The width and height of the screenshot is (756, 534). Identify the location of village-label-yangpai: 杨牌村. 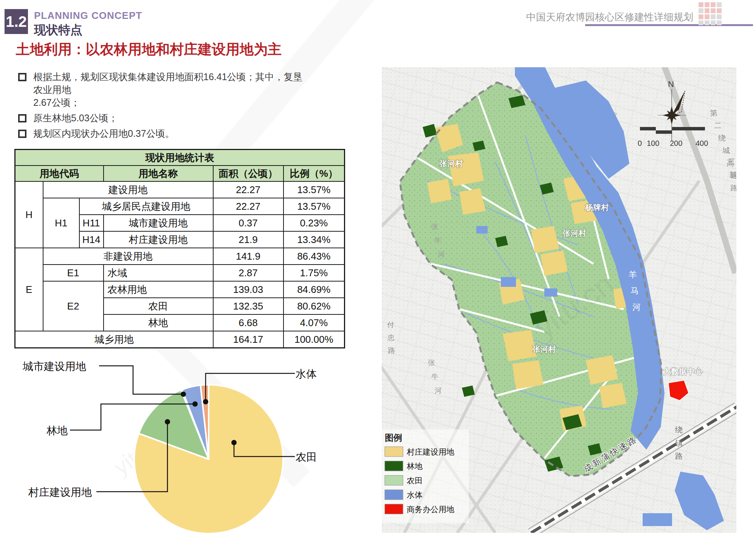
(597, 207).